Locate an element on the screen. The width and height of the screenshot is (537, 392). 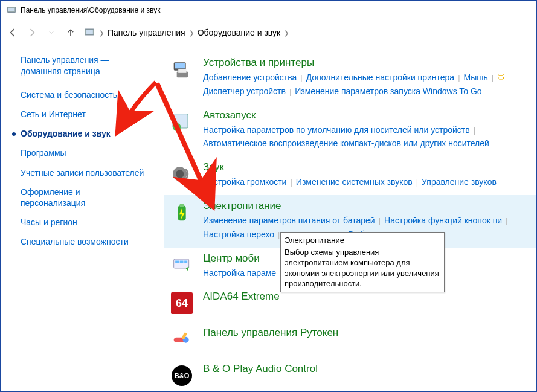
category-links: Настройка громкости|Изменение системных … is located at coordinates (364, 182).